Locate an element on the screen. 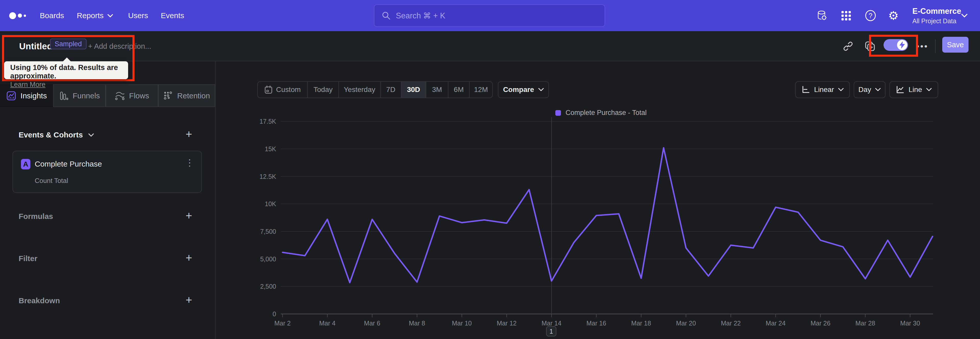 Image resolution: width=980 pixels, height=339 pixels. search-placeholder: Search ⌘ + K is located at coordinates (421, 16).